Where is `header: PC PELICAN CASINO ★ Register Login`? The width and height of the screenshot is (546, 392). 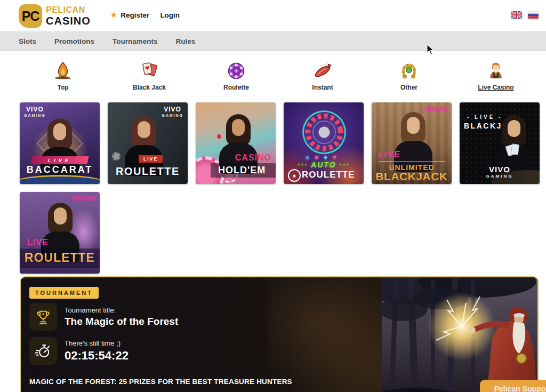
header: PC PELICAN CASINO ★ Register Login is located at coordinates (273, 16).